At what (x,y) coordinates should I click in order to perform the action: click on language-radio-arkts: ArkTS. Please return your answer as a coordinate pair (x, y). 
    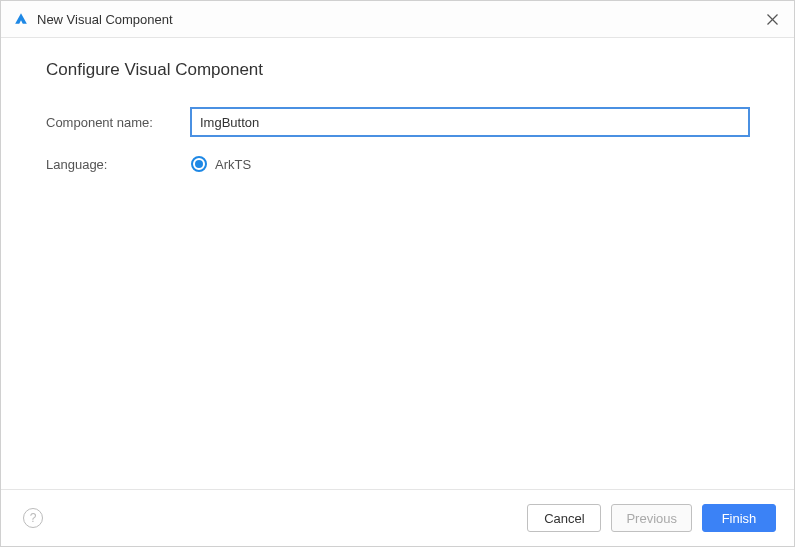
    Looking at the image, I should click on (470, 164).